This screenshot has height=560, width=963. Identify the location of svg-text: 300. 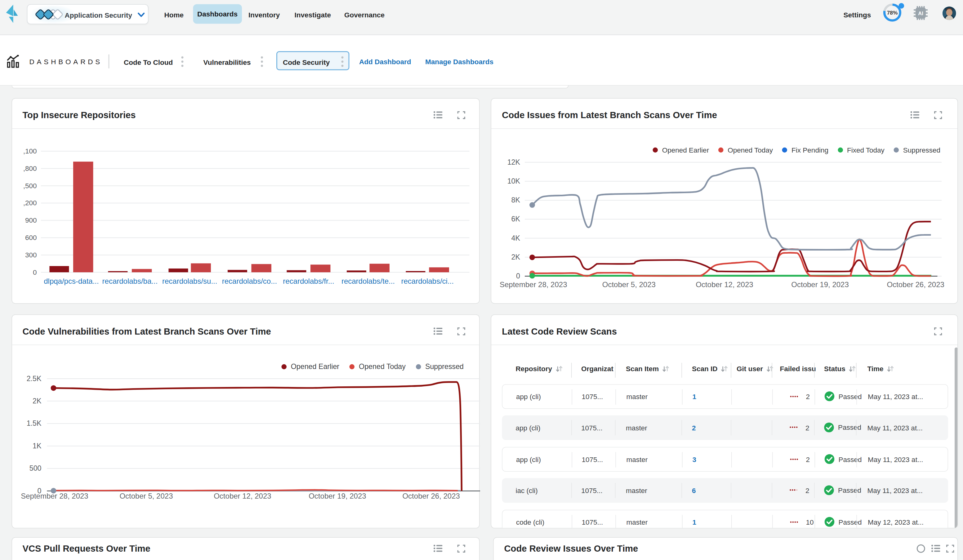
(31, 255).